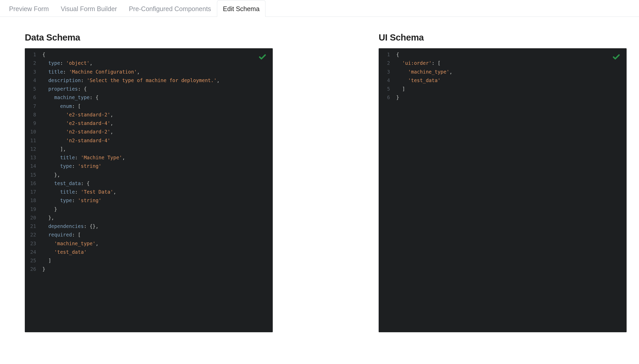 Image resolution: width=639 pixels, height=364 pixels. Describe the element at coordinates (89, 9) in the screenshot. I see `tab-visual-form-builder: Visual Form Builder` at that location.